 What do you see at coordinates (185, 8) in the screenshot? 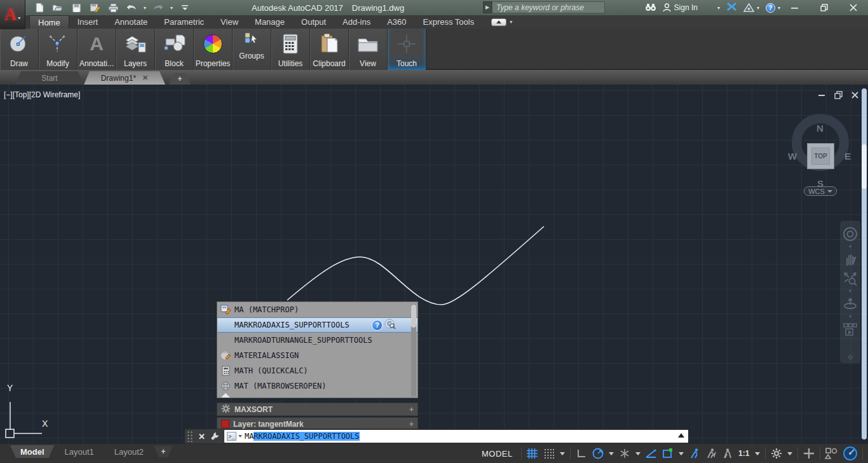
I see `qat-customize-icon` at bounding box center [185, 8].